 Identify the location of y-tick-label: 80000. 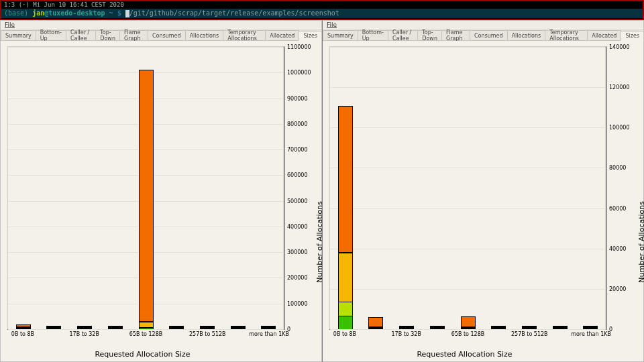
(624, 168).